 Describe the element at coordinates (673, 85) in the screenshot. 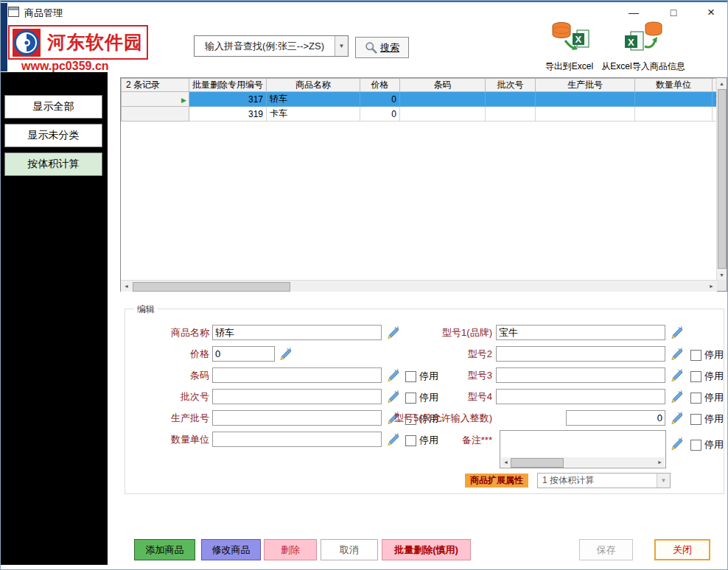

I see `column-header: 数量单位` at that location.